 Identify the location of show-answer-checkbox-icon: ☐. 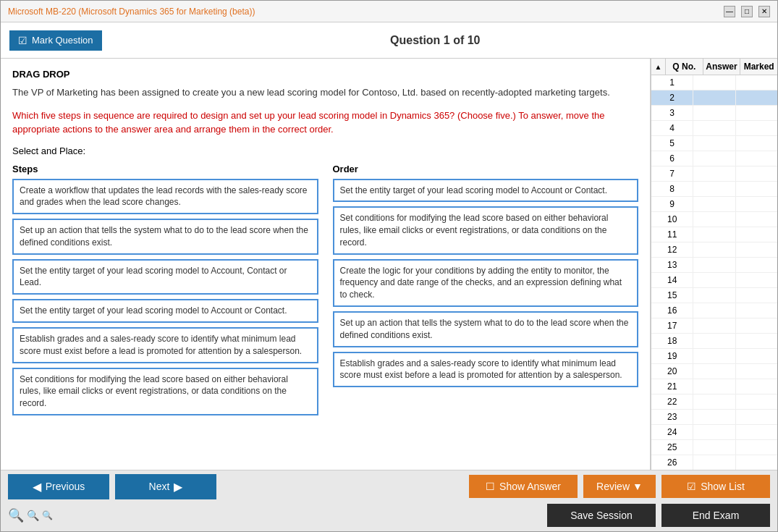
(491, 486).